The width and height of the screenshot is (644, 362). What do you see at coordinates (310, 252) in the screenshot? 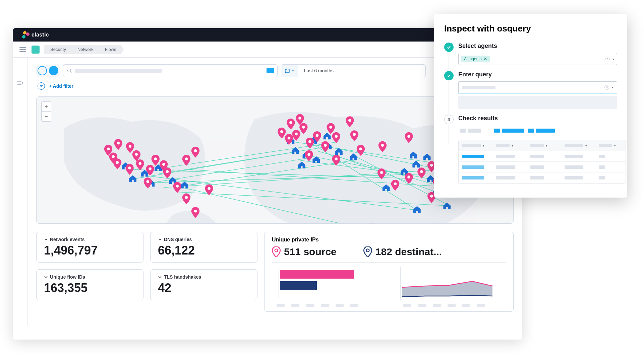
I see `metric-source-text: 511 source` at bounding box center [310, 252].